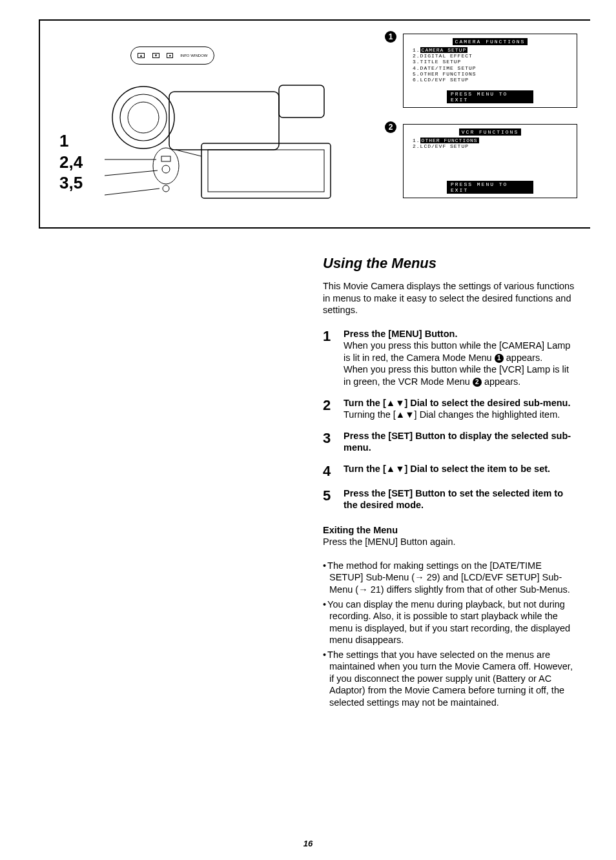 The width and height of the screenshot is (616, 860). Describe the element at coordinates (450, 442) in the screenshot. I see `step-3: 3 Press the [SET] Button to display the …` at that location.